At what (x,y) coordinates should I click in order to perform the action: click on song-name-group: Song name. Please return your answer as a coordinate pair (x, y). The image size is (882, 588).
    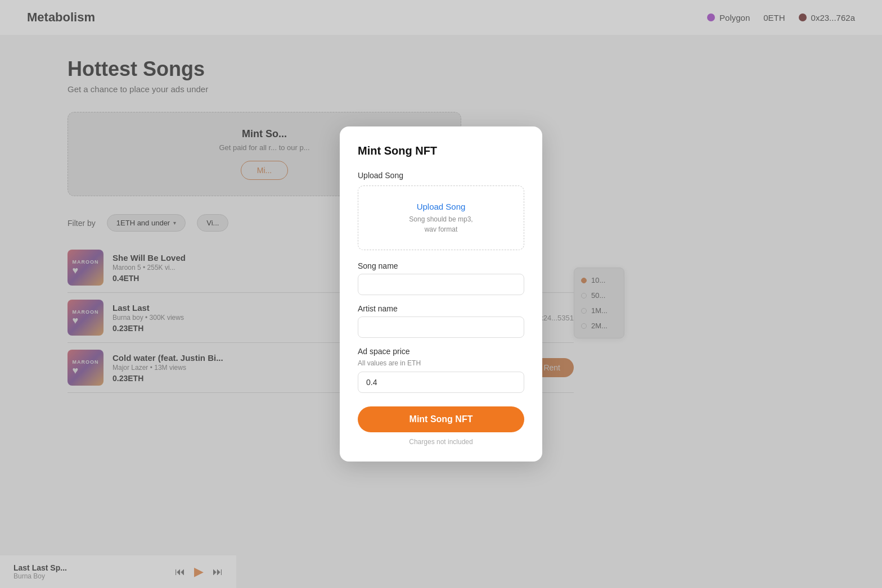
    Looking at the image, I should click on (441, 278).